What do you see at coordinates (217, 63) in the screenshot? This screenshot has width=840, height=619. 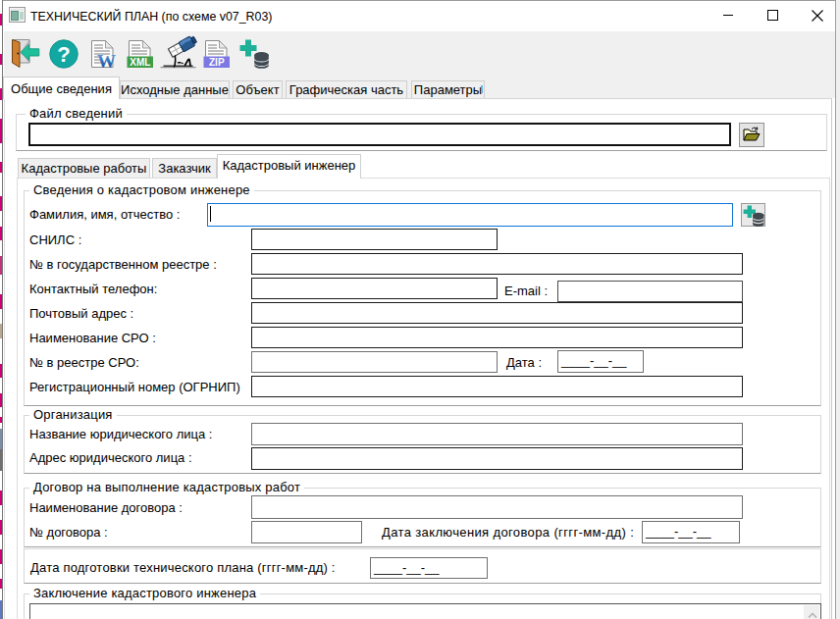 I see `svg-text: ZIP` at bounding box center [217, 63].